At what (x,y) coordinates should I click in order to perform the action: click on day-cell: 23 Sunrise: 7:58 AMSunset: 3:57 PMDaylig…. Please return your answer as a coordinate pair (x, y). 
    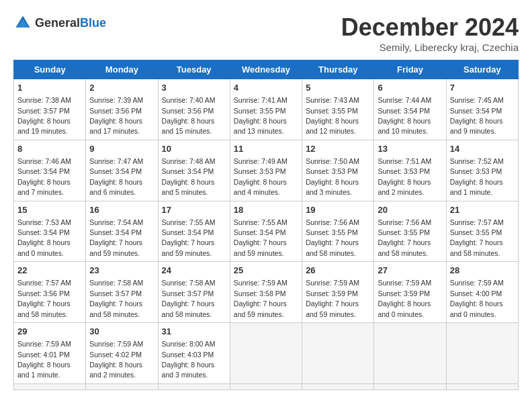
    Looking at the image, I should click on (122, 293).